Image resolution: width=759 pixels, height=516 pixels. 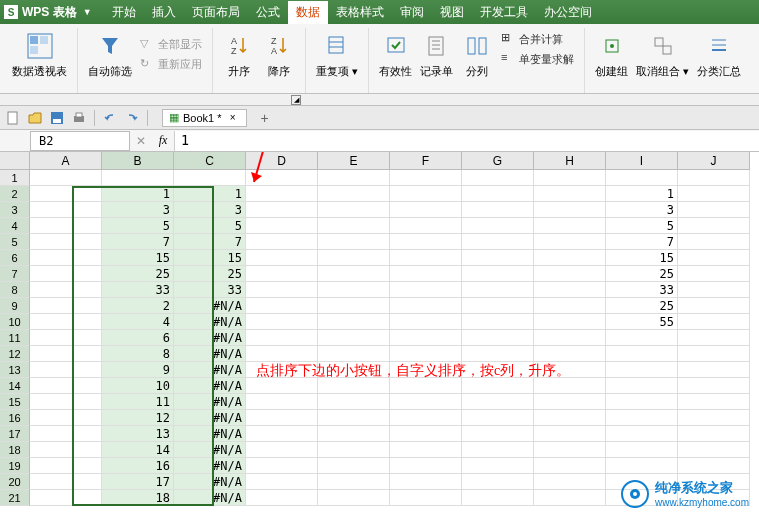 I want to click on cell: 7, so click(x=138, y=242).